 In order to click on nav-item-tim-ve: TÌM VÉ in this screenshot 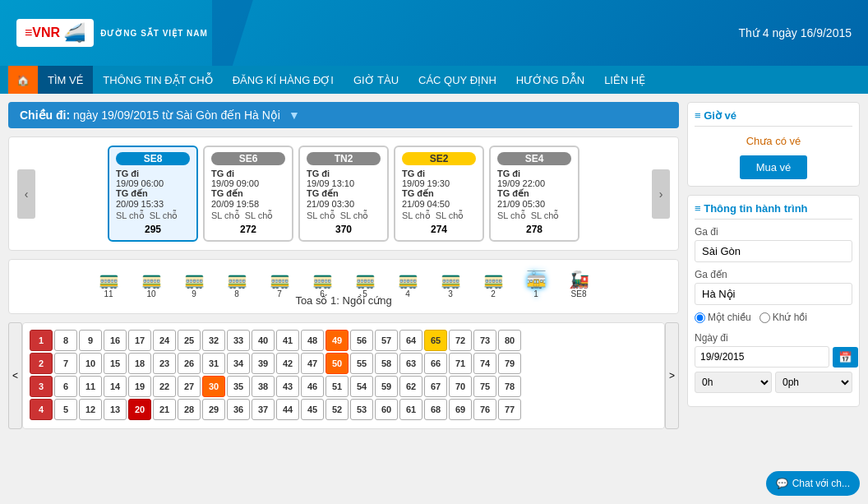, I will do `click(66, 80)`.